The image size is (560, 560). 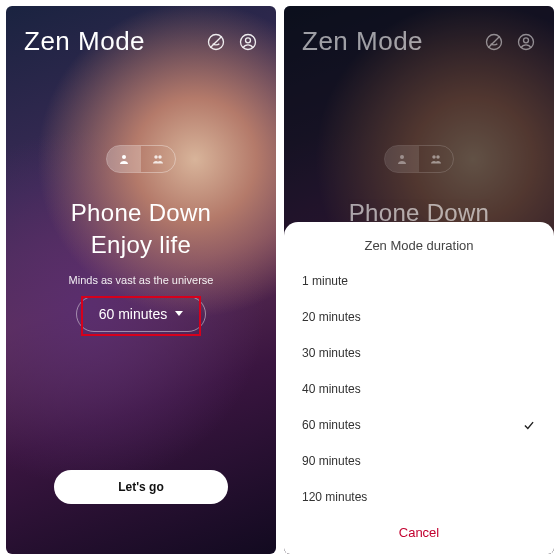 I want to click on duration-option: 1 minute, so click(x=419, y=281).